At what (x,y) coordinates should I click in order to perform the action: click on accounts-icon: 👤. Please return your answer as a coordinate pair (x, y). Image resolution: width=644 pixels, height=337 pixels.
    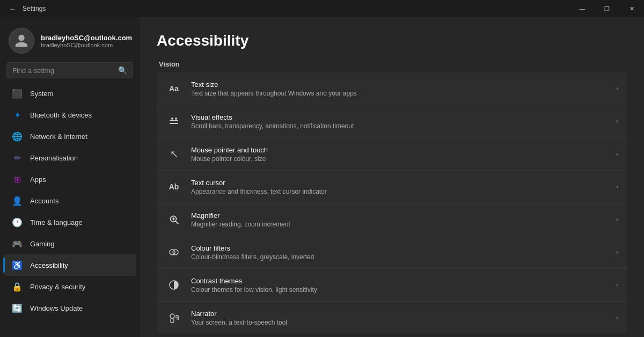
    Looking at the image, I should click on (17, 201).